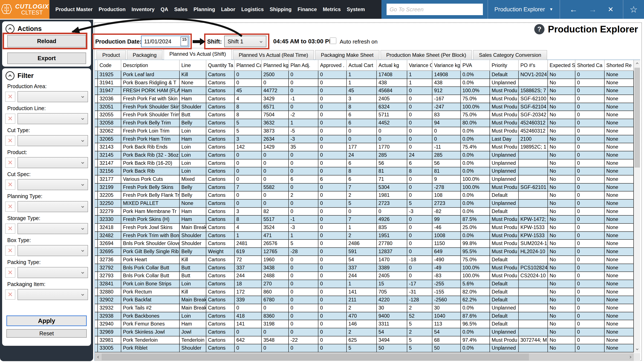  What do you see at coordinates (619, 65) in the screenshot?
I see `column-header-shorted-reason: Shorted Re` at bounding box center [619, 65].